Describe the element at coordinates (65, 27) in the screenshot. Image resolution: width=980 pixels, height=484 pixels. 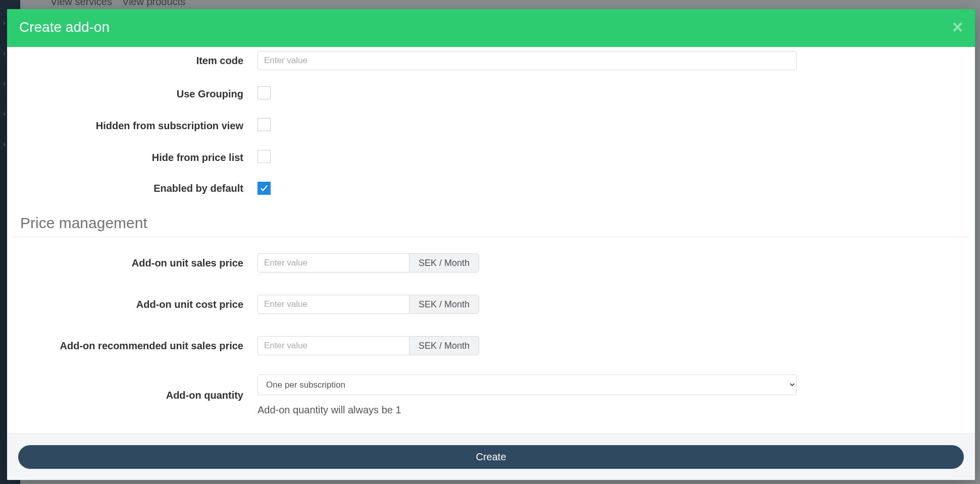
I see `modal-title: Create add-on` at that location.